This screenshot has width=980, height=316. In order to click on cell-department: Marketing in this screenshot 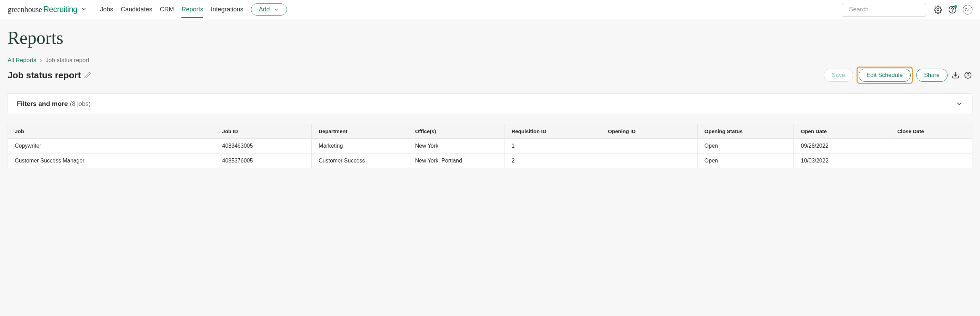, I will do `click(360, 146)`.